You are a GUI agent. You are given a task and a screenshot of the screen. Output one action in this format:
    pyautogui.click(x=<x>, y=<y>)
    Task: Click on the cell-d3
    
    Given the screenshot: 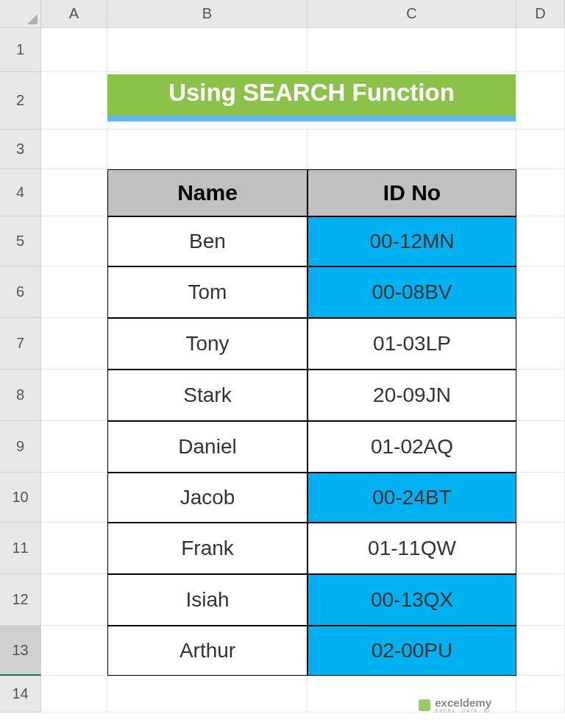 What is the action you would take?
    pyautogui.click(x=541, y=149)
    